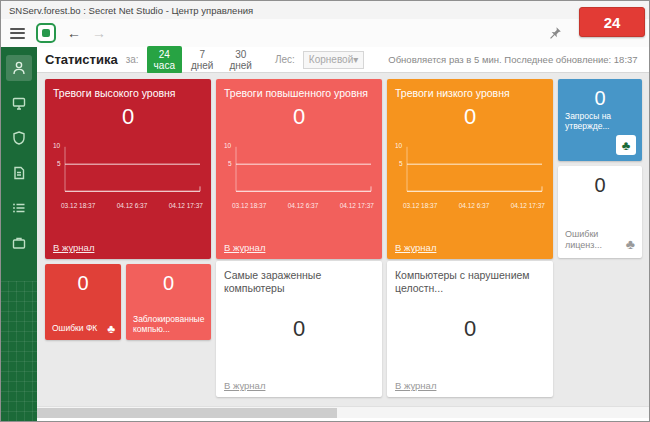  What do you see at coordinates (325, 10) in the screenshot?
I see `titlebar: SNServ.forest.bo : Secret Net Studio - Ц…` at bounding box center [325, 10].